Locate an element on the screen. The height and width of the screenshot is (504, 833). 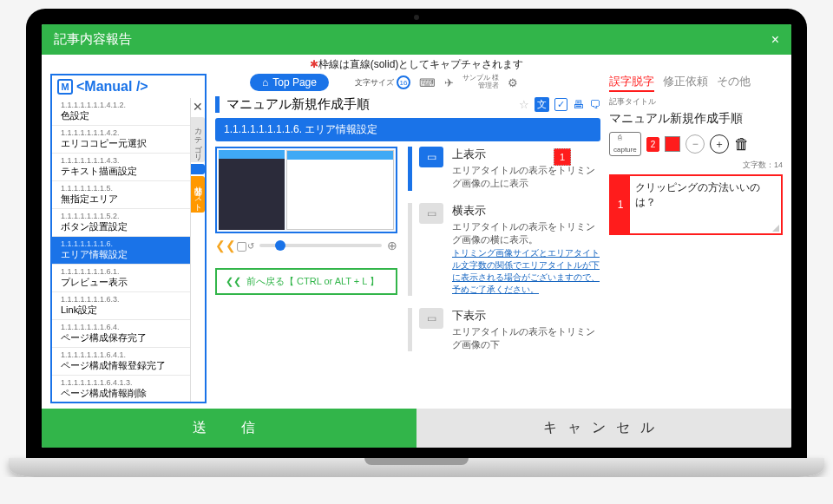
color-swatch is located at coordinates (672, 144).